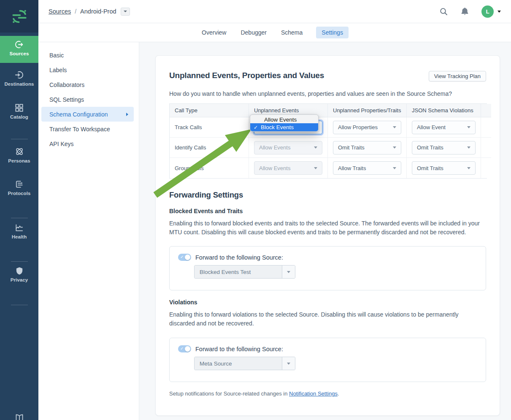  I want to click on select-value: Allow Event, so click(431, 127).